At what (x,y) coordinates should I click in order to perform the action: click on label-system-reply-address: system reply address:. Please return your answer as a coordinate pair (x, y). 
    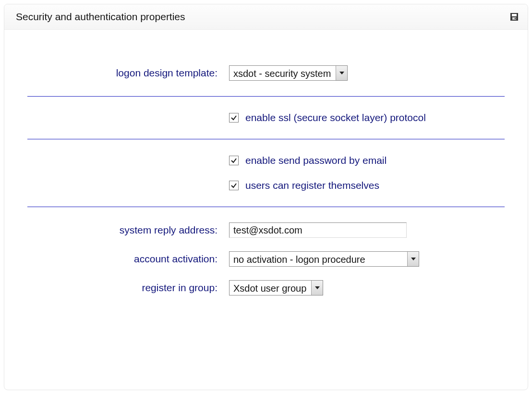
    Looking at the image, I should click on (123, 230).